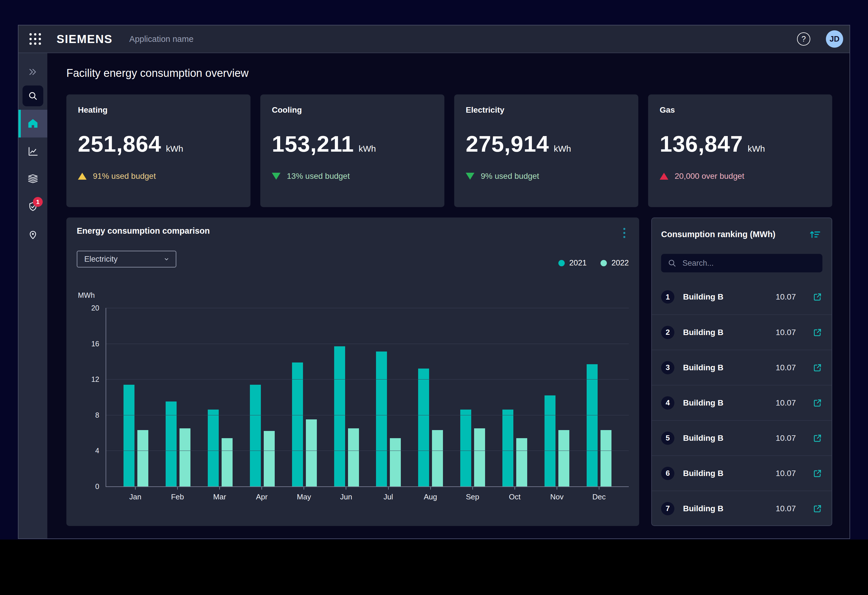 This screenshot has width=868, height=595. Describe the element at coordinates (35, 39) in the screenshot. I see `app-launcher-icon` at that location.